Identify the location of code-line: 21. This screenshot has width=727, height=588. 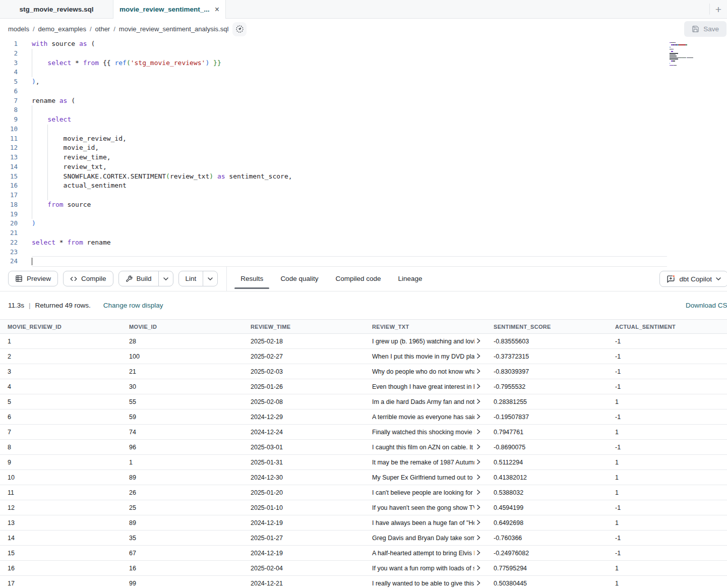
(334, 233).